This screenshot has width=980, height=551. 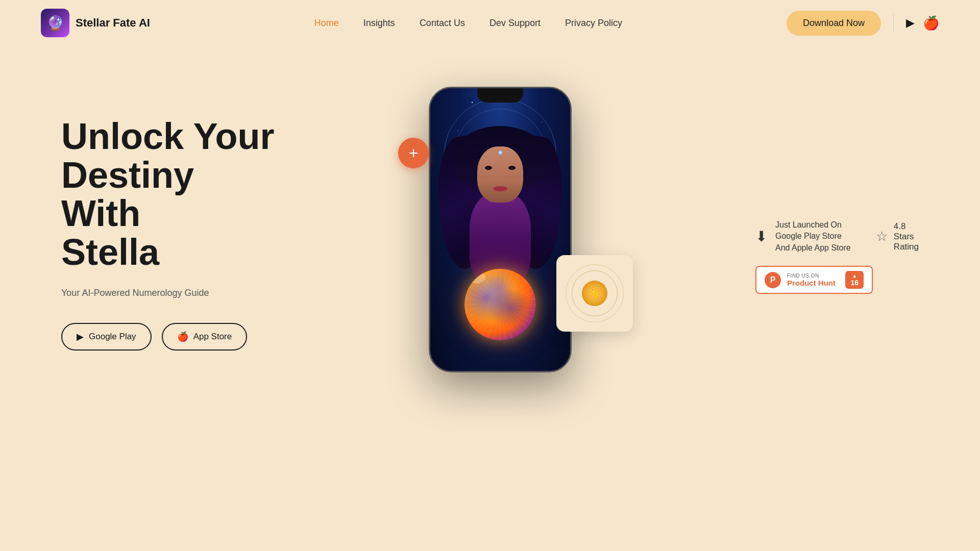 What do you see at coordinates (931, 23) in the screenshot?
I see `apple-nav-icon: 🍎` at bounding box center [931, 23].